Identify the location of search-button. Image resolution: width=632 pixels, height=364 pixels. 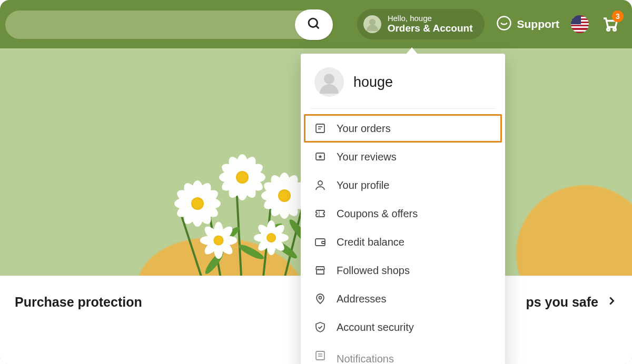
(314, 25).